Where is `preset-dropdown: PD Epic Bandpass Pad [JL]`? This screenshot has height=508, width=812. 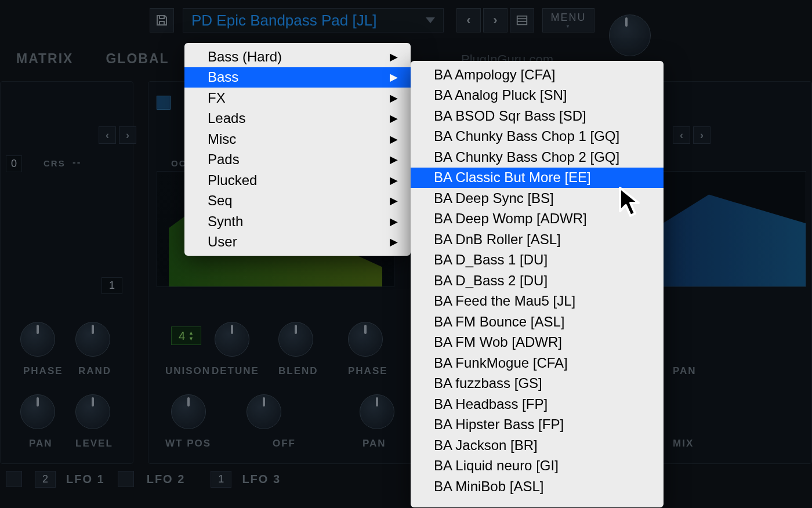
preset-dropdown: PD Epic Bandpass Pad [JL] is located at coordinates (313, 20).